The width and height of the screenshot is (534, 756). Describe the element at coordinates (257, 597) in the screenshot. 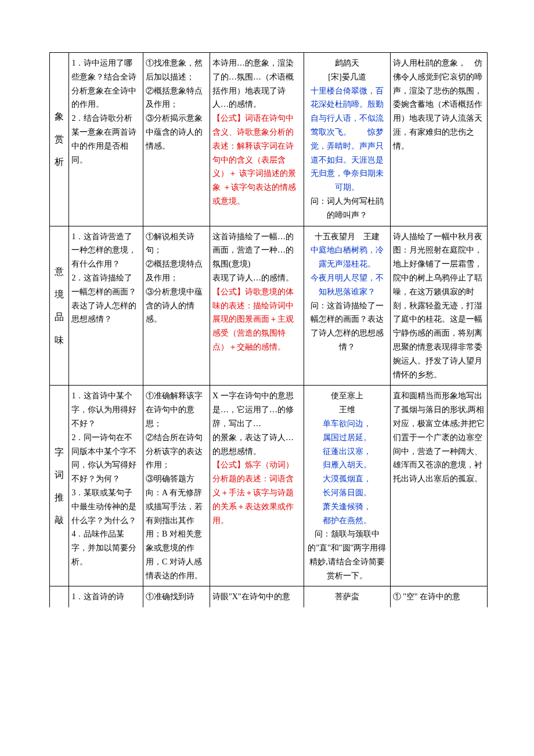

I see `formula-cell: 诗眼"X"在诗句中的意` at that location.